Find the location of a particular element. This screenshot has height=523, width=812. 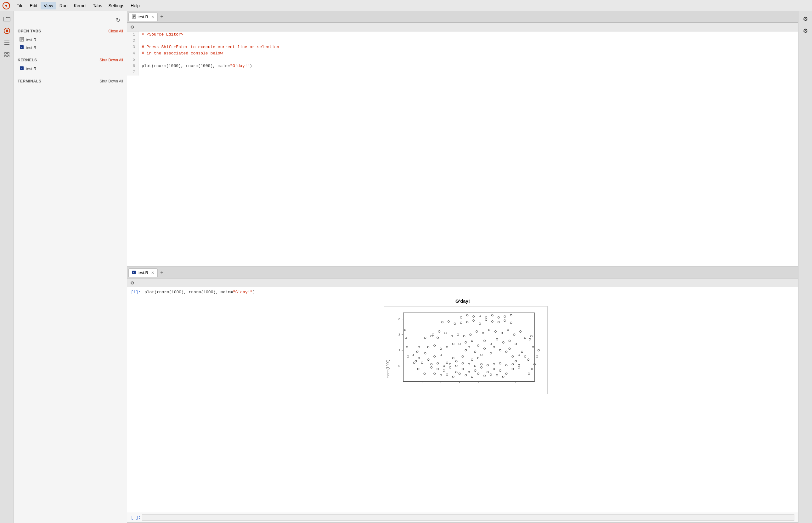

console-tab-test-r: >_ test.R ✕ is located at coordinates (143, 273).